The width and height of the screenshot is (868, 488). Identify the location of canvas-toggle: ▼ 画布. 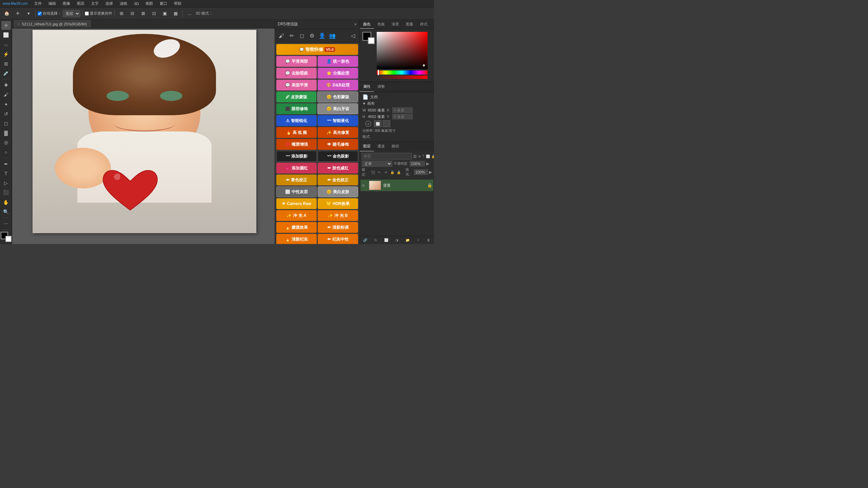
(369, 104).